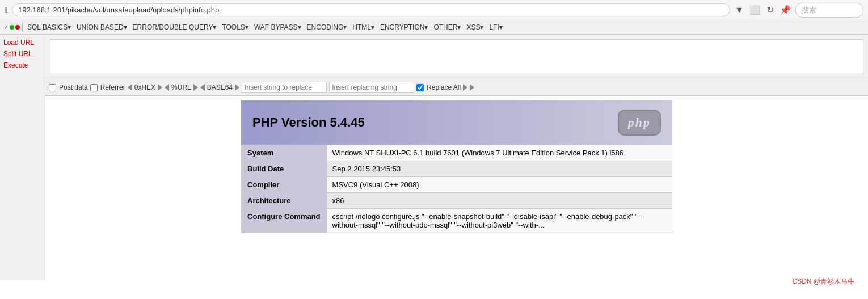 Image resolution: width=868 pixels, height=299 pixels. What do you see at coordinates (113, 87) in the screenshot?
I see `referrer-label: Referrer` at bounding box center [113, 87].